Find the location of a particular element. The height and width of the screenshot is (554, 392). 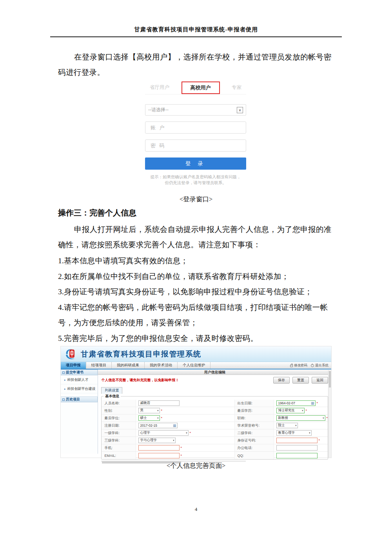

discipline1-select: 心理学 ▾ is located at coordinates (163, 433).